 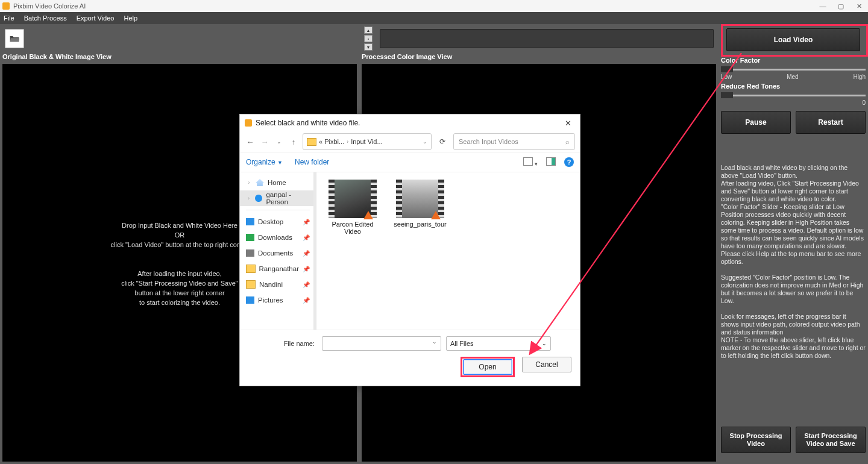 What do you see at coordinates (488, 142) in the screenshot?
I see `search-placeholder: Search Input Videos` at bounding box center [488, 142].